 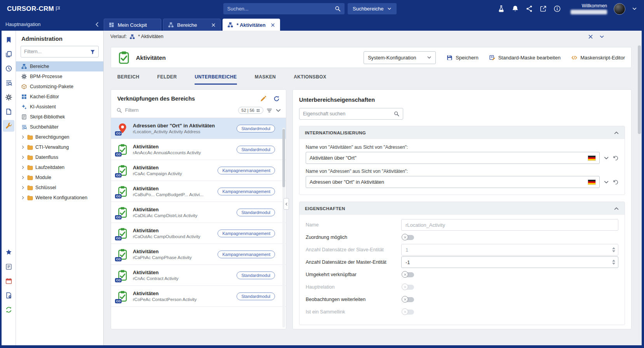 I want to click on refresh-icon, so click(x=277, y=99).